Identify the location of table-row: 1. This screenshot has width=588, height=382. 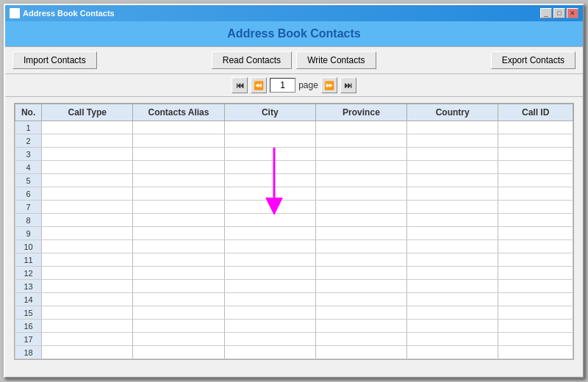
(294, 128).